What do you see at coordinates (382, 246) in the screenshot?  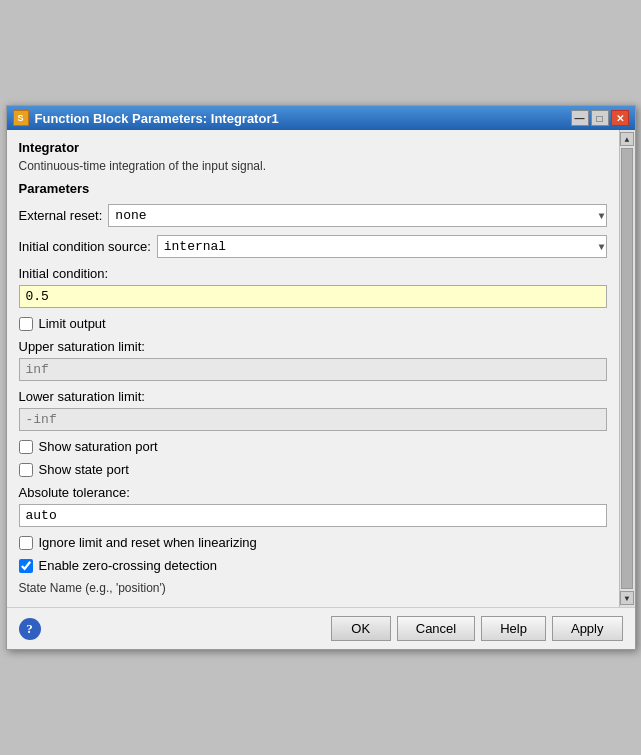 I see `initial-condition-source-container: internal external ▼` at bounding box center [382, 246].